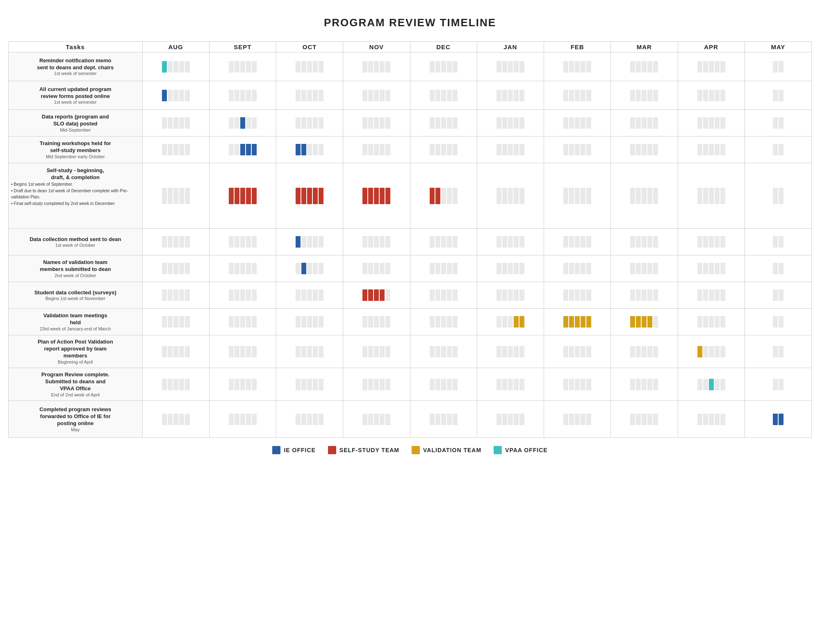  Describe the element at coordinates (444, 67) in the screenshot. I see `cell-reminder-dec` at that location.